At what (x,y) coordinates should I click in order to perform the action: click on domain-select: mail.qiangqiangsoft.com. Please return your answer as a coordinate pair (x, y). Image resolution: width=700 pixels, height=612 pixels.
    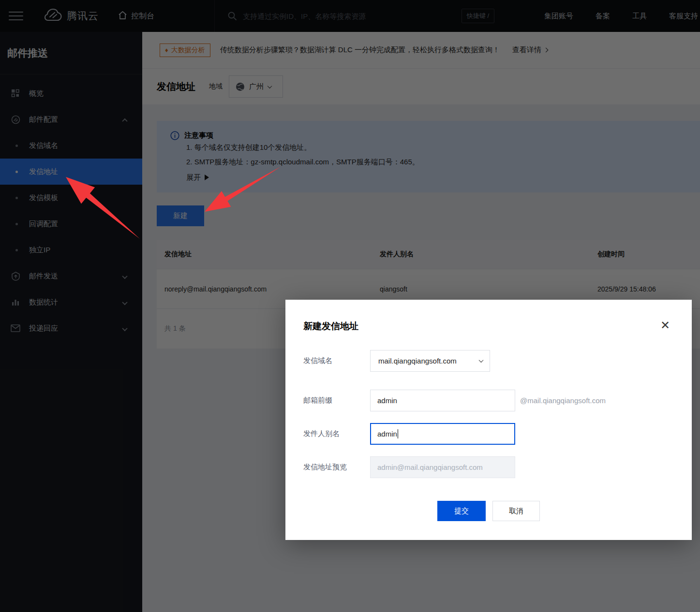
    Looking at the image, I should click on (430, 361).